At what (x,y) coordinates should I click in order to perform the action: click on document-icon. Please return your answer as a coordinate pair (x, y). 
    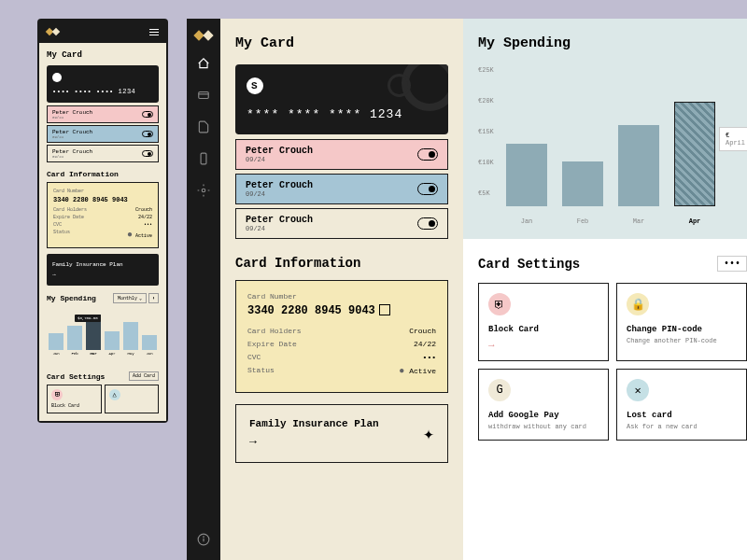
    Looking at the image, I should click on (204, 127).